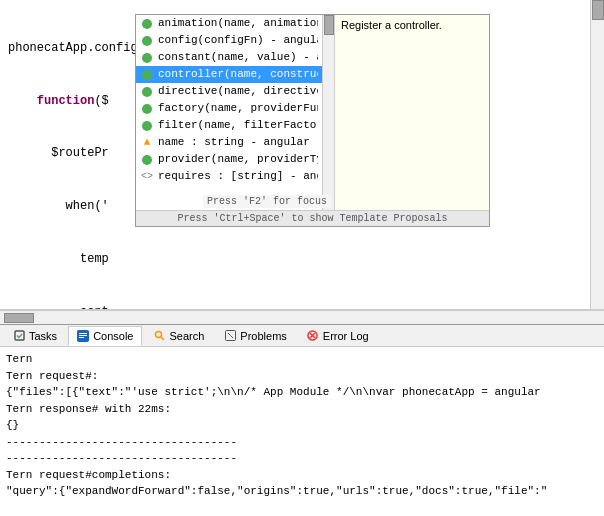 The image size is (604, 516). What do you see at coordinates (238, 142) in the screenshot?
I see `ac-item-text-8: name : string - angular` at bounding box center [238, 142].